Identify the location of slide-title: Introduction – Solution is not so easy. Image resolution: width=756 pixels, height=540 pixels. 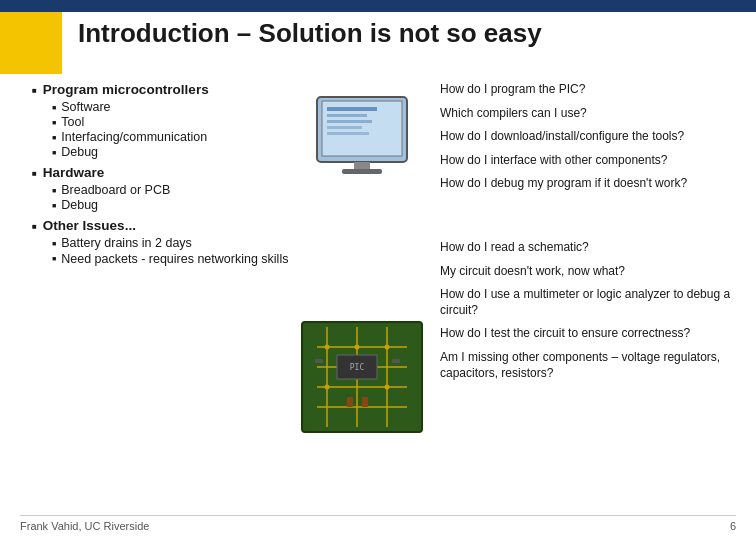
(407, 34).